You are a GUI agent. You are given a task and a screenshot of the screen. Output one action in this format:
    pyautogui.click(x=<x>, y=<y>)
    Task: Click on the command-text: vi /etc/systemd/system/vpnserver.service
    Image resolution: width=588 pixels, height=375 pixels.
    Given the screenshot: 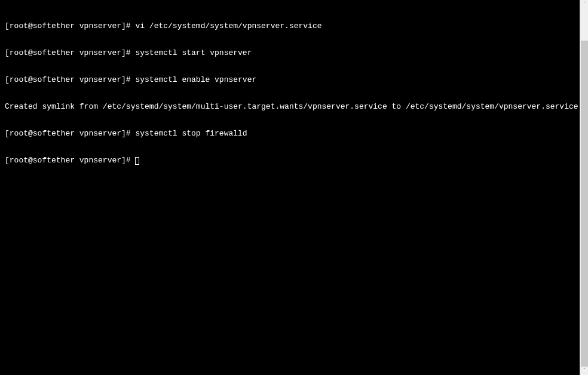 What is the action you would take?
    pyautogui.click(x=228, y=26)
    